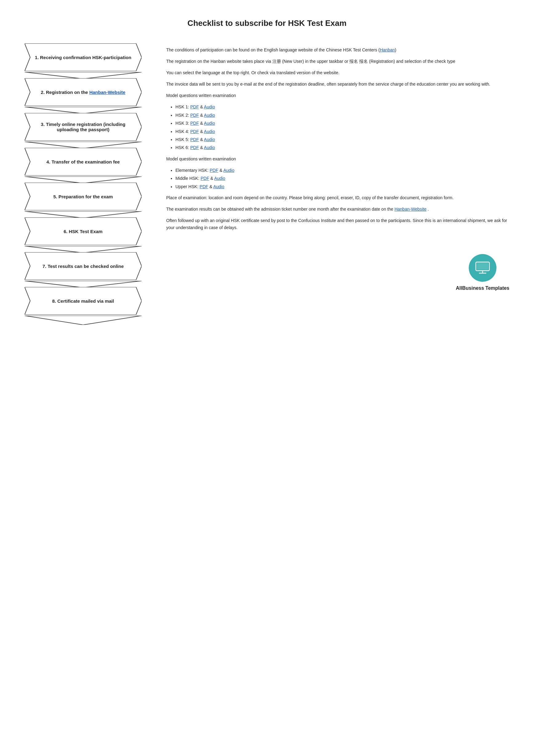 The height and width of the screenshot is (756, 534). What do you see at coordinates (482, 268) in the screenshot?
I see `monitor-icon` at bounding box center [482, 268].